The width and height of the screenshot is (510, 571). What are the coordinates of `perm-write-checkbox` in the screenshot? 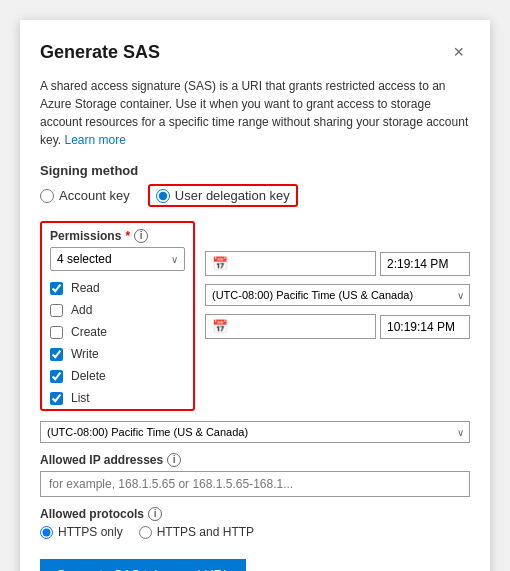 It's located at (56, 354).